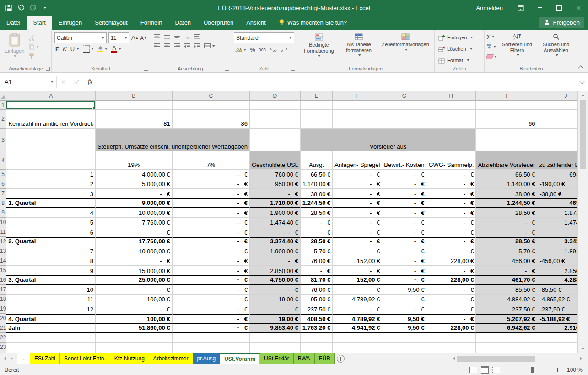 The height and width of the screenshot is (375, 588). Describe the element at coordinates (65, 49) in the screenshot. I see `italic-button: K` at that location.